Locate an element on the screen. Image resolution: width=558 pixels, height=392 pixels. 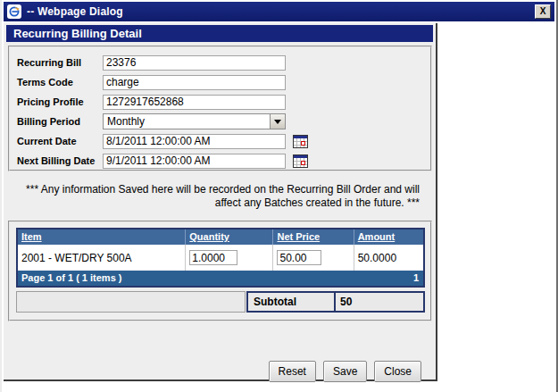
table-pager-bar: Page 1 of 1 ( 1 items ) 1 is located at coordinates (221, 279).